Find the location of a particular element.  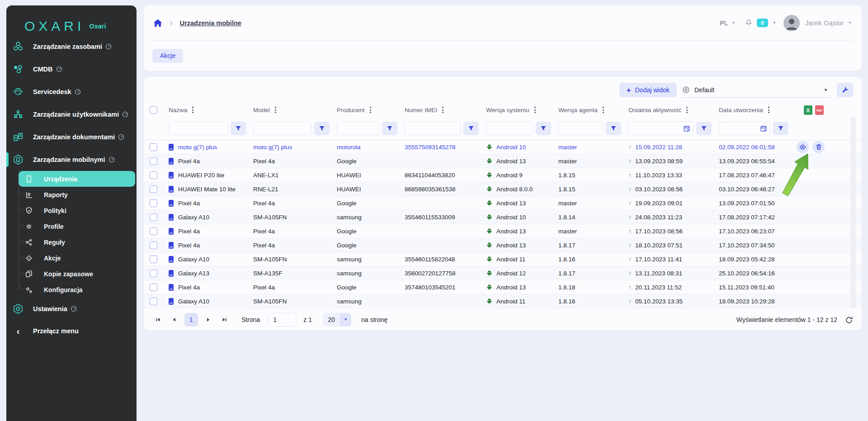

sidebar-item-cmdb: CMDB is located at coordinates (71, 69).